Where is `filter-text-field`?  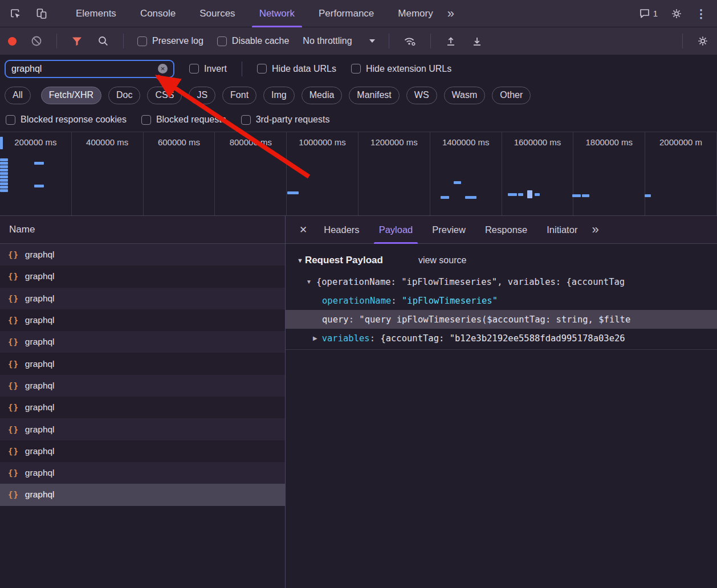 filter-text-field is located at coordinates (84, 69).